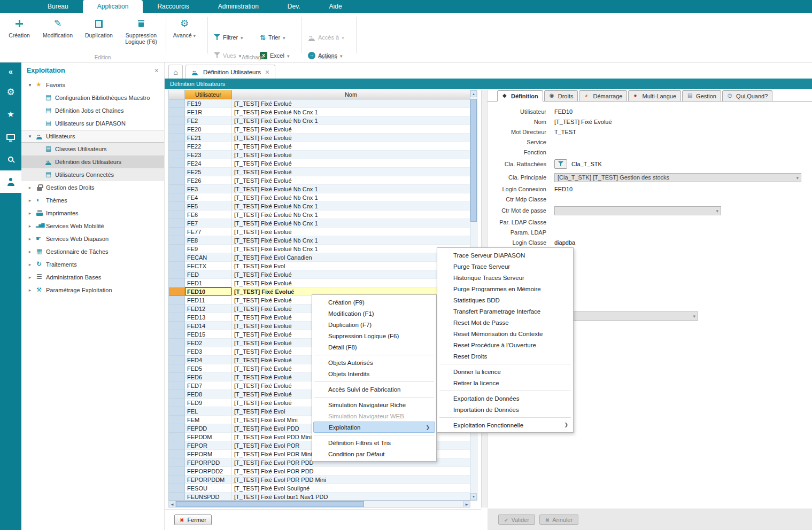 This screenshot has width=812, height=530. What do you see at coordinates (374, 336) in the screenshot?
I see `context-menu-item: Suppression Logique (F6)` at bounding box center [374, 336].